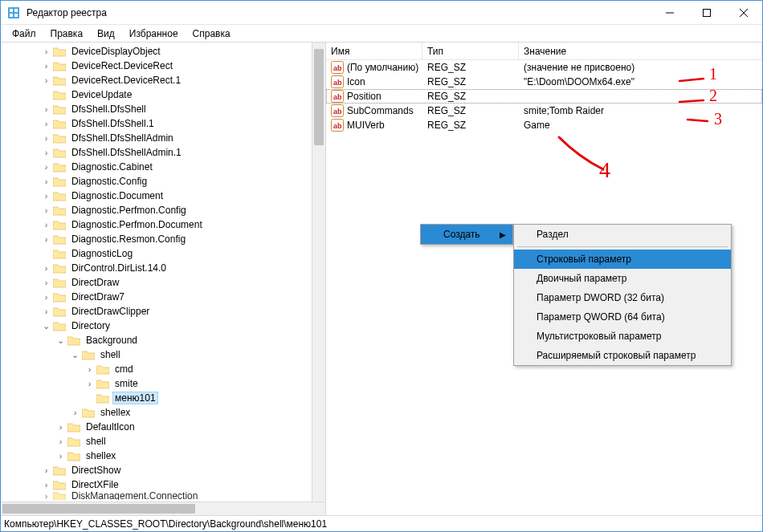 This screenshot has width=763, height=532. Describe the element at coordinates (163, 496) in the screenshot. I see `tree-item: ›DiskManagement.Connection` at that location.